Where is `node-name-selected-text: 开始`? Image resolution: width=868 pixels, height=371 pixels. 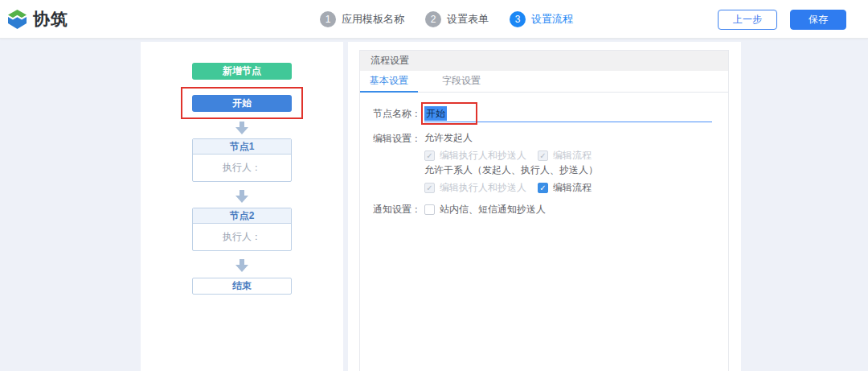 node-name-selected-text: 开始 is located at coordinates (436, 113).